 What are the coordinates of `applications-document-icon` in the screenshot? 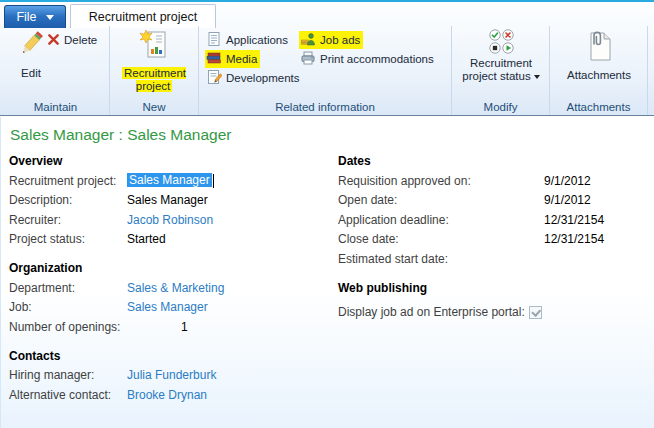 It's located at (214, 40).